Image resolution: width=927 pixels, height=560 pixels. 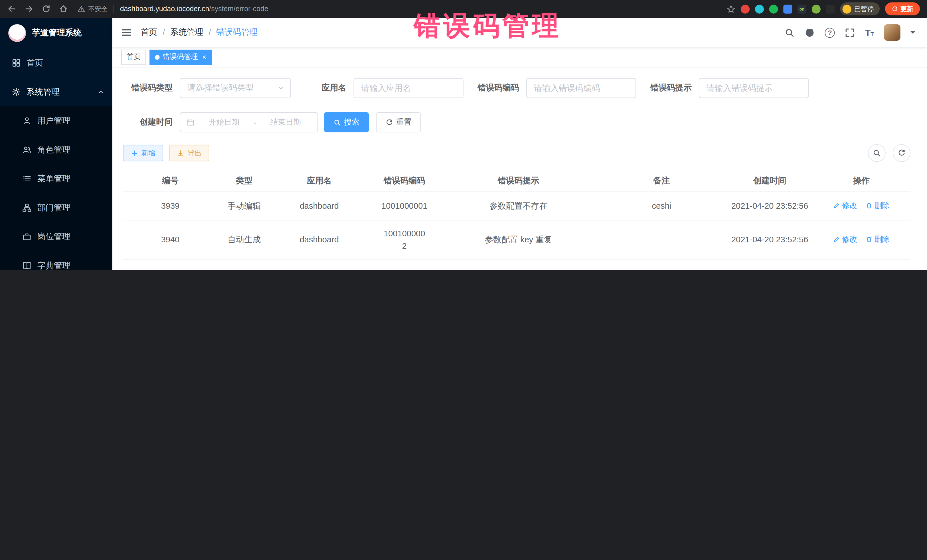 I want to click on font-size-icon: TT, so click(x=869, y=32).